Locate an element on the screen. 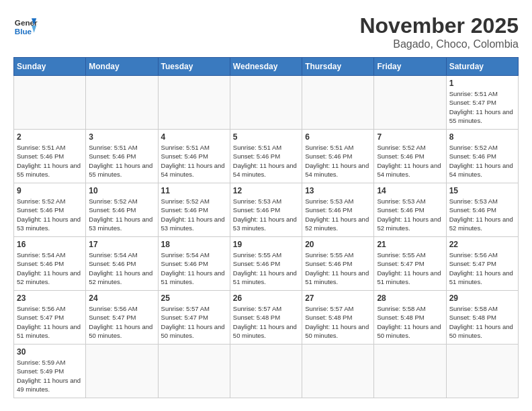 The image size is (532, 411). day-number: 11 is located at coordinates (194, 191).